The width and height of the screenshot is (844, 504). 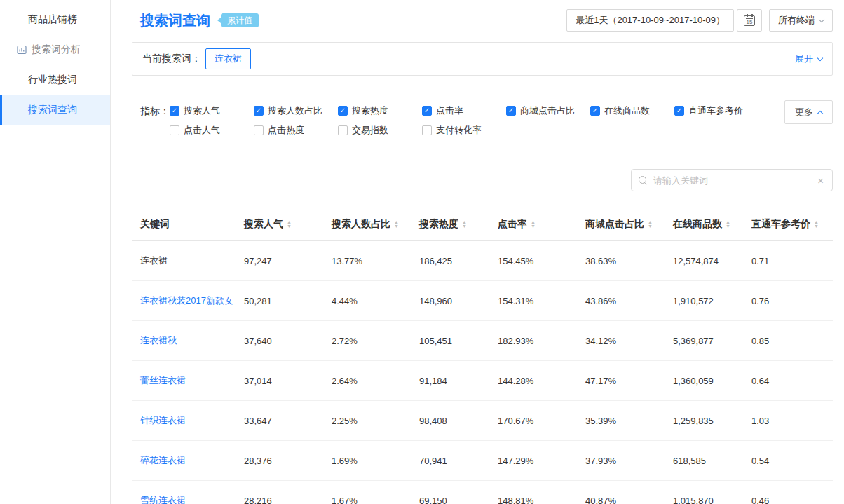 I want to click on search-icon, so click(x=644, y=181).